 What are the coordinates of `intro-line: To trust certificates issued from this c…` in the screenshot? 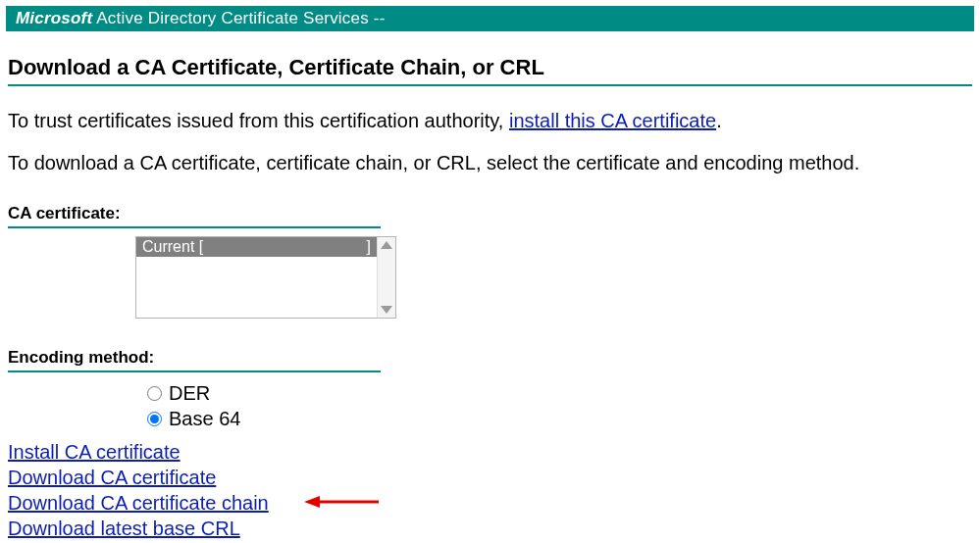 It's located at (490, 122).